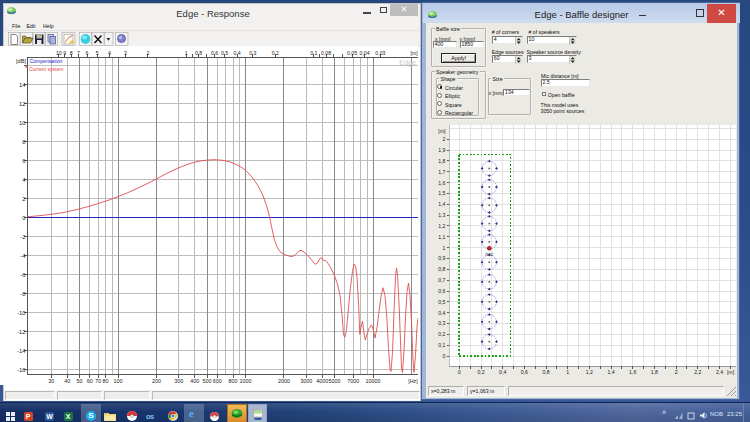 This screenshot has height=422, width=750. I want to click on svg-text: 7000, so click(353, 381).